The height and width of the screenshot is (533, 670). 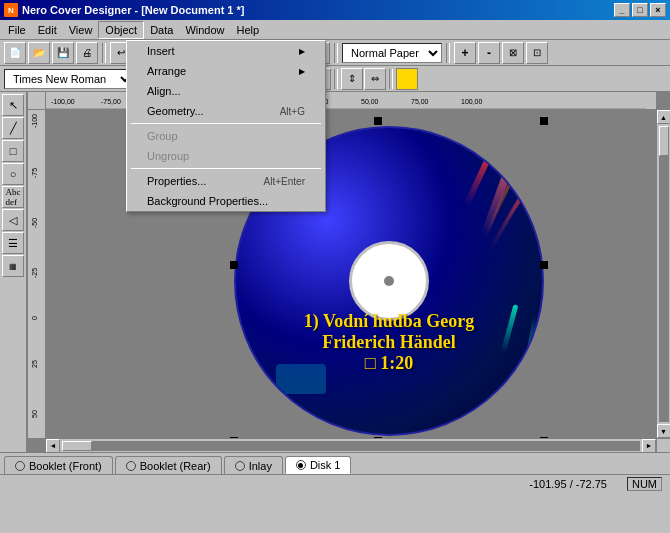 I want to click on menu-object: Object, so click(x=121, y=30).